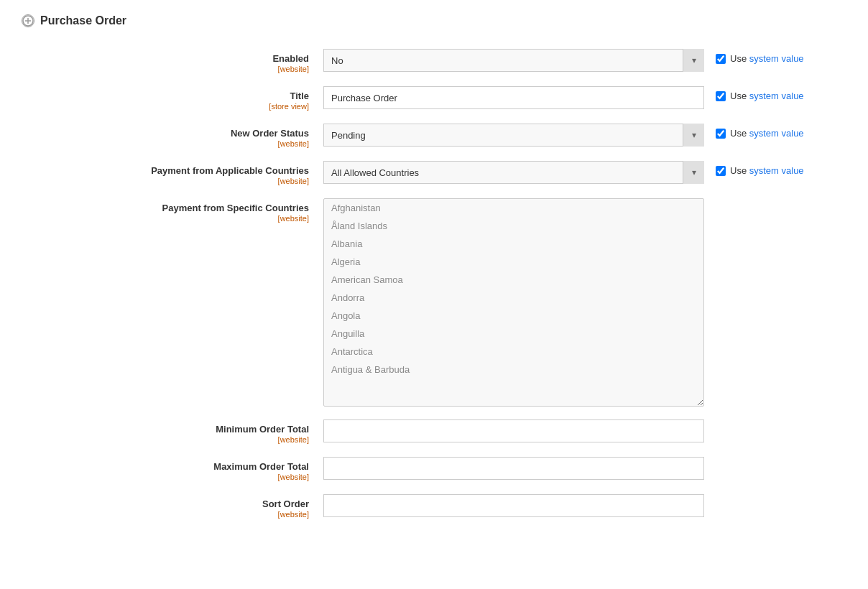  I want to click on sort-order-scope: [website], so click(165, 514).